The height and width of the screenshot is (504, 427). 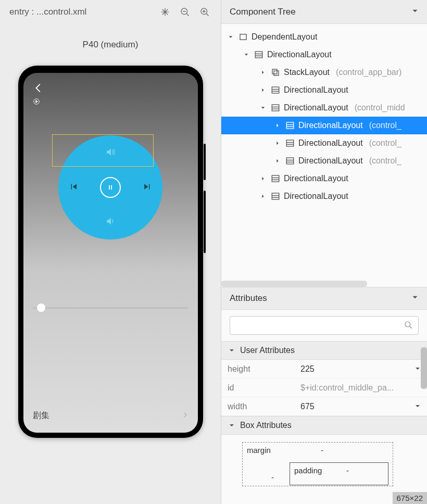 I want to click on padding-label: padding, so click(x=308, y=471).